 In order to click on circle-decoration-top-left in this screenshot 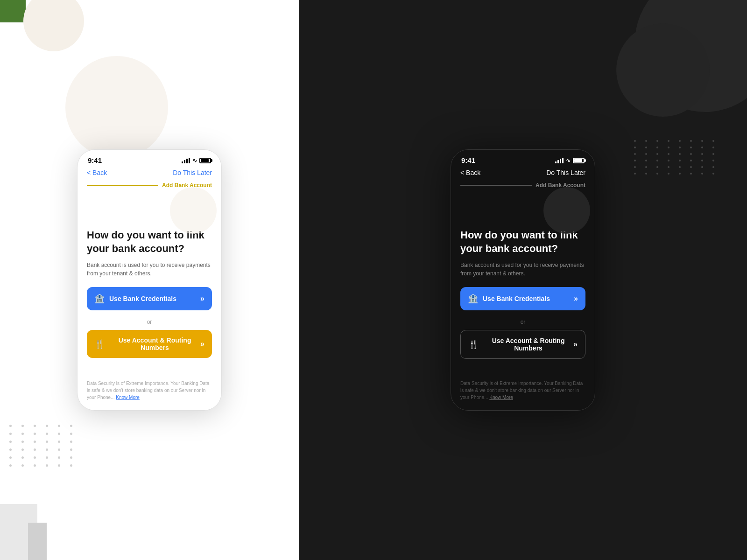, I will do `click(54, 26)`.